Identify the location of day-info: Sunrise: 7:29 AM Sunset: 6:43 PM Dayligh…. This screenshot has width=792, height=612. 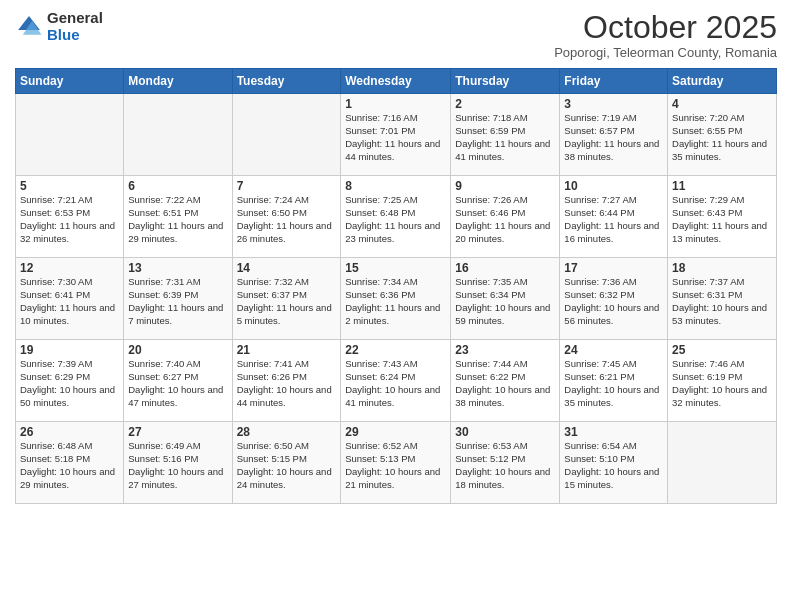
(722, 220).